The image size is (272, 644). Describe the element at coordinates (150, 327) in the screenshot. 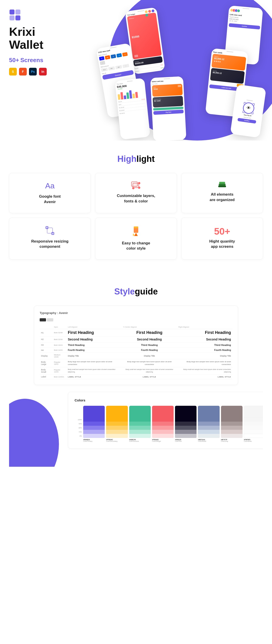

I see `col-center: Y-Center Aligned` at that location.